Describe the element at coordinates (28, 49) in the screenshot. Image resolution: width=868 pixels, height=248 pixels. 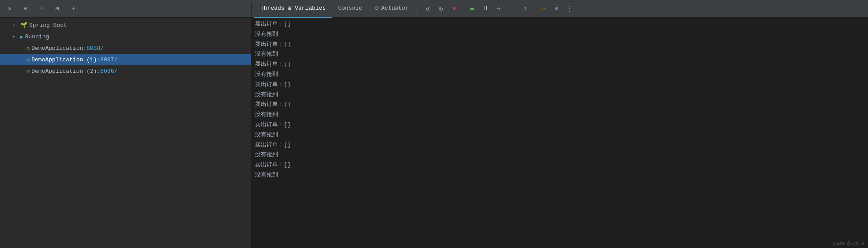
I see `gear-icon-1: ⚙` at that location.